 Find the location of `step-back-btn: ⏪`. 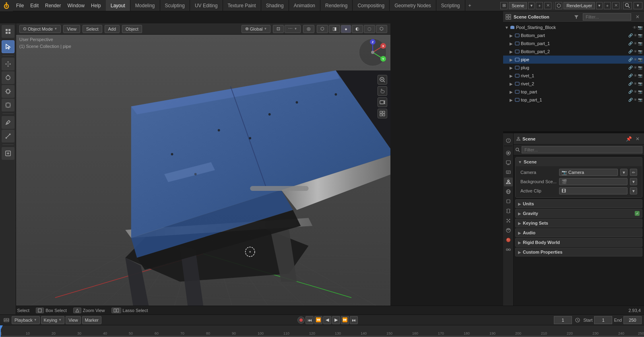

step-back-btn: ⏪ is located at coordinates (318, 320).